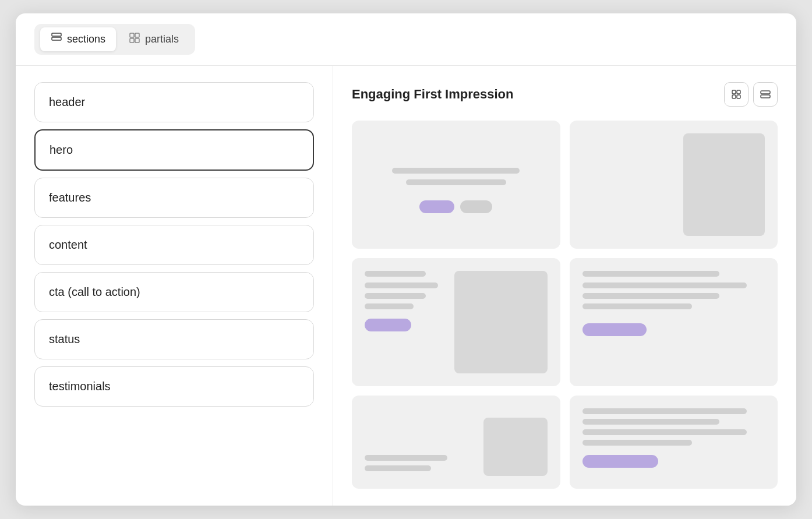  What do you see at coordinates (57, 40) in the screenshot?
I see `sections-icon` at bounding box center [57, 40].